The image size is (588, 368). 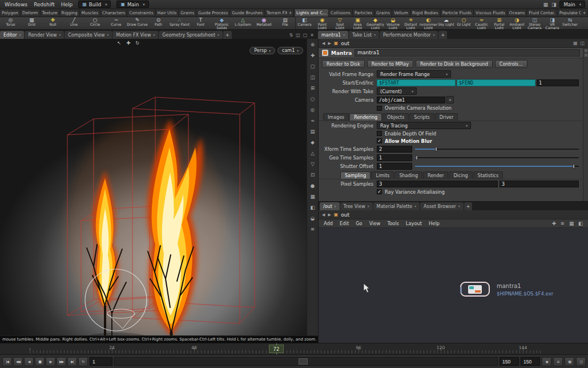 What do you see at coordinates (312, 35) in the screenshot?
I see `pane-control-icon: ✕` at bounding box center [312, 35].